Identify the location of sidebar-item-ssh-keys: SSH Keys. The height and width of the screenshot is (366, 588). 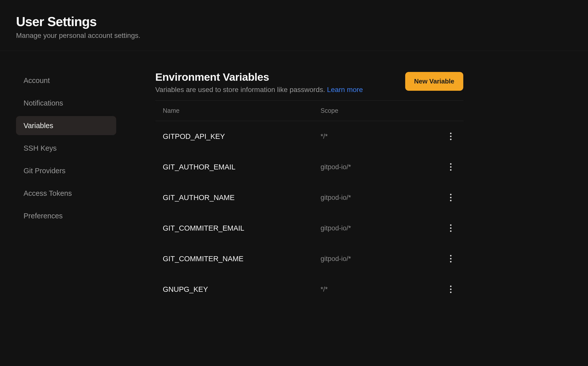
(66, 148).